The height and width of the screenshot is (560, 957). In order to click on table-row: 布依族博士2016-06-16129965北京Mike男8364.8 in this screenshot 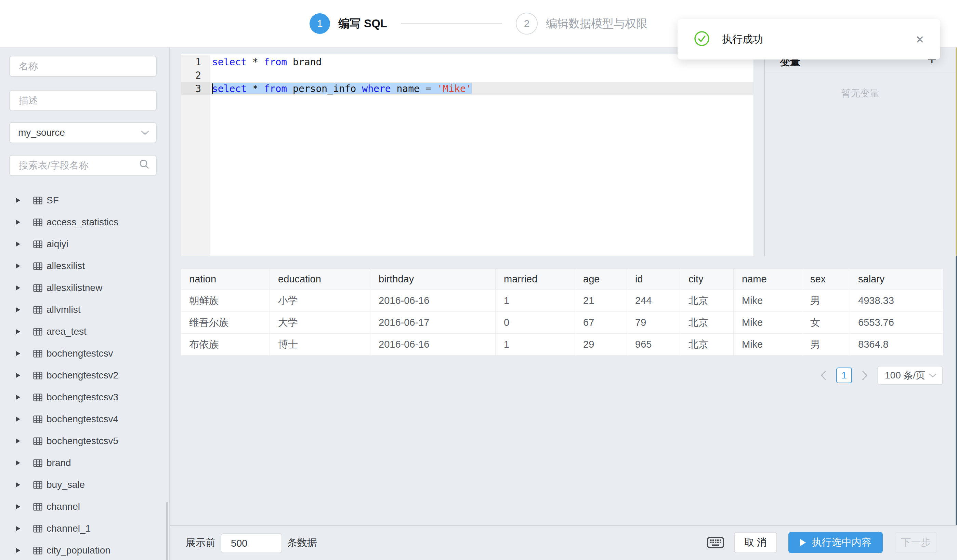, I will do `click(562, 345)`.